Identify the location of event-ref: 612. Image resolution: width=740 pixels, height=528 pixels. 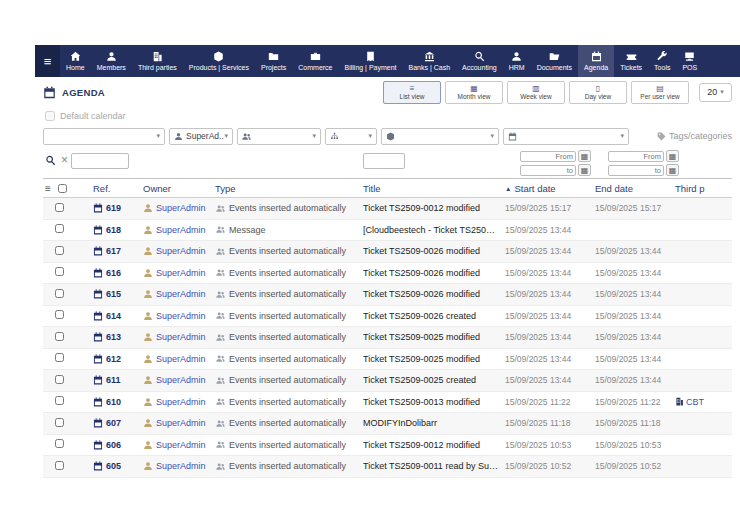
(118, 359).